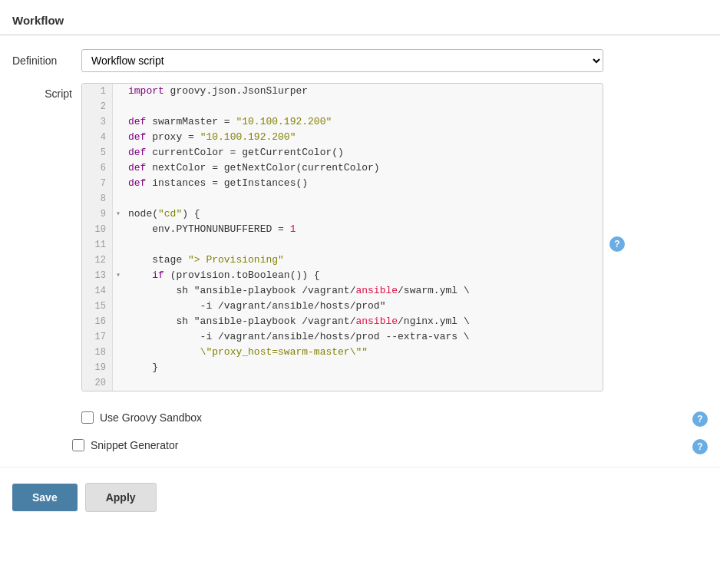 The image size is (720, 588). I want to click on definition-select-wrapper: Workflow script Pipeline script from SCM, so click(342, 61).